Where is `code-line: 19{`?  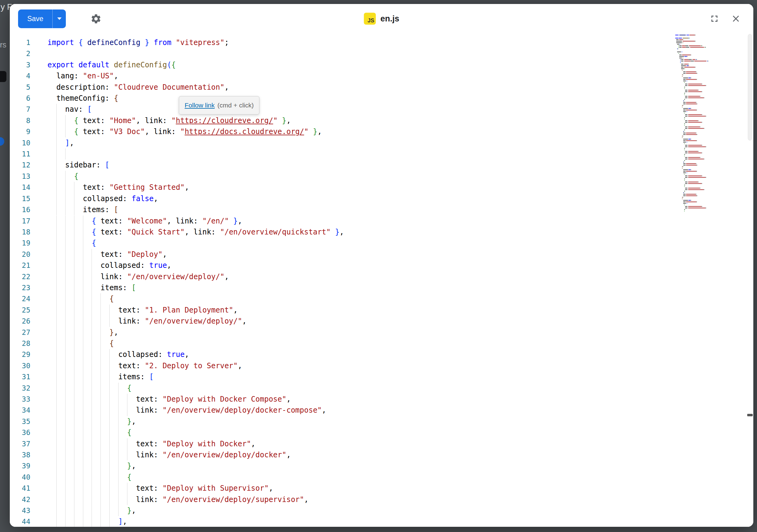 code-line: 19{ is located at coordinates (382, 243).